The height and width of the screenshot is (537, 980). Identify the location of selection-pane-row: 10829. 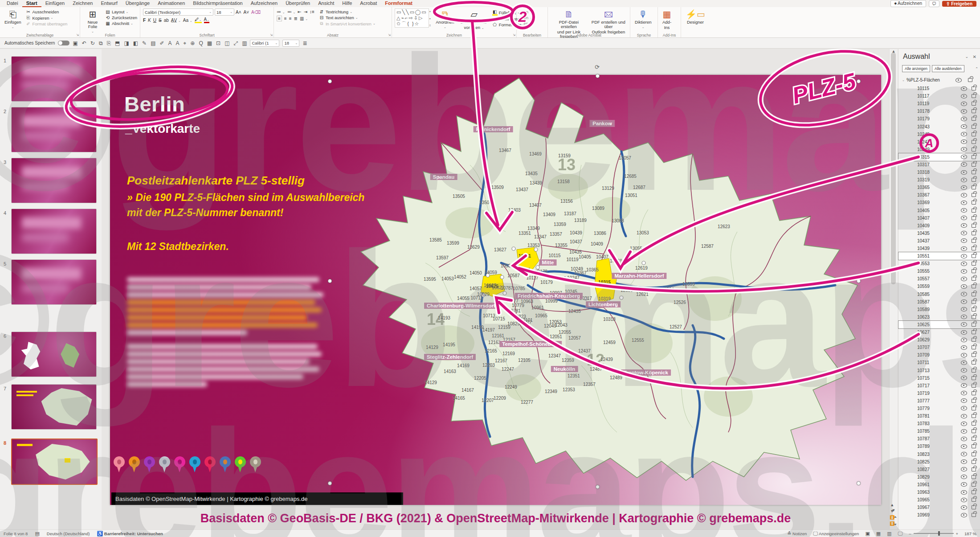
(939, 477).